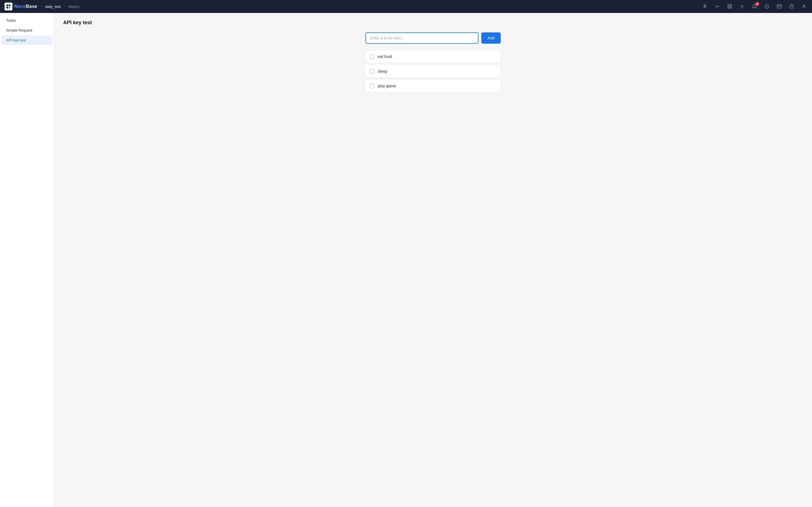 This screenshot has height=507, width=812. What do you see at coordinates (21, 7) in the screenshot?
I see `logo: NocoBase` at bounding box center [21, 7].